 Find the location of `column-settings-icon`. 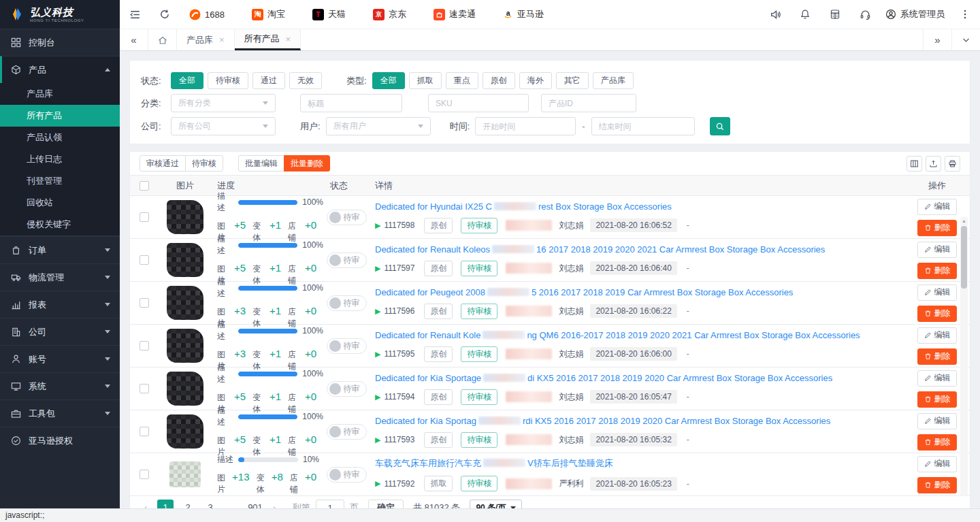

column-settings-icon is located at coordinates (915, 163).